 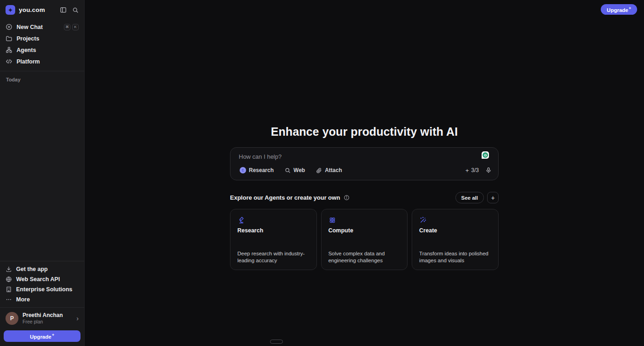 I want to click on chevron-right-icon: ›, so click(x=77, y=318).